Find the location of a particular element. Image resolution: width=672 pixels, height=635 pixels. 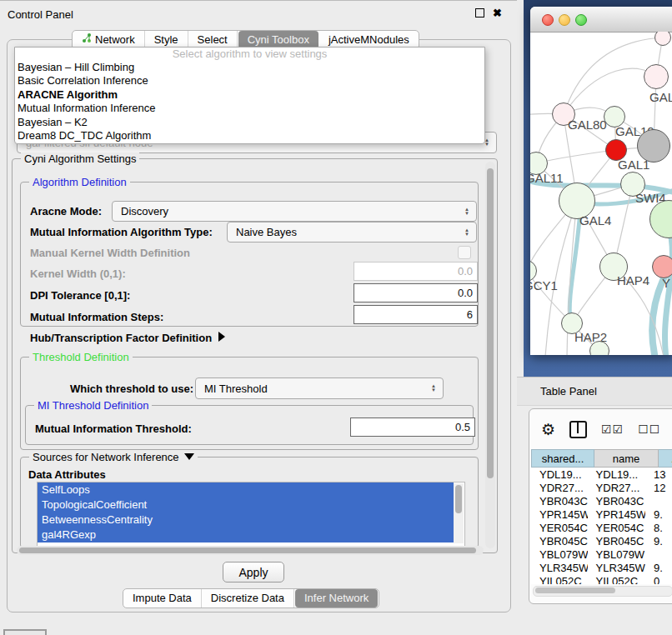

table-panel-titlebar: Table Panel is located at coordinates (594, 392).